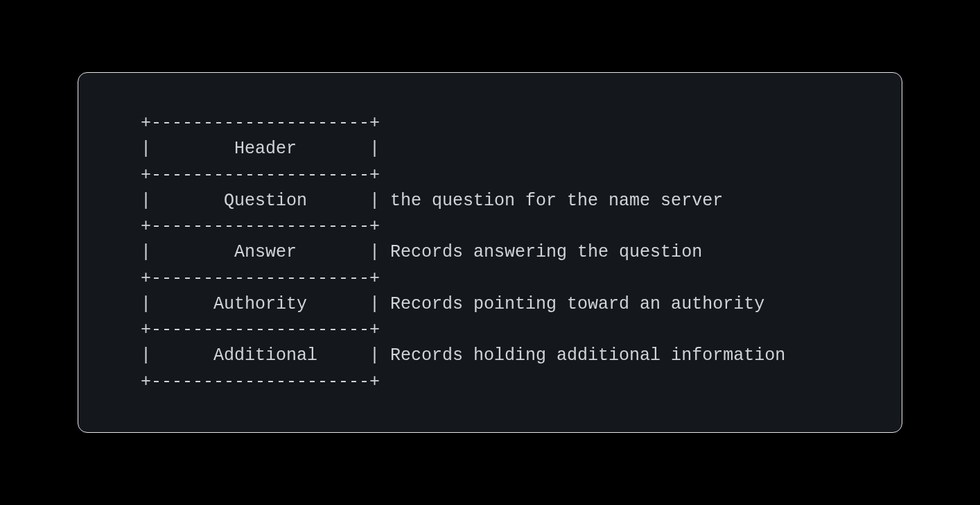  Describe the element at coordinates (453, 304) in the screenshot. I see `diagram-line: | Authority | Records pointing toward an…` at that location.